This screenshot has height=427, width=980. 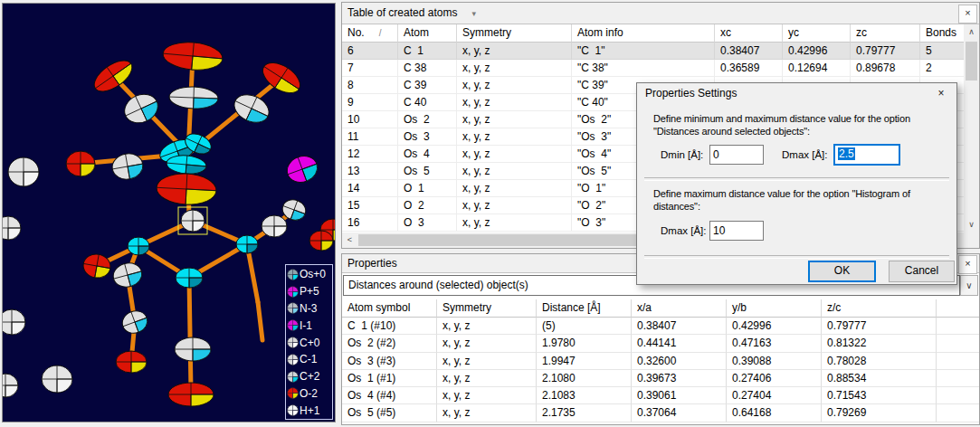 I want to click on dmin-label: Dmin [Å]:, so click(x=682, y=155).